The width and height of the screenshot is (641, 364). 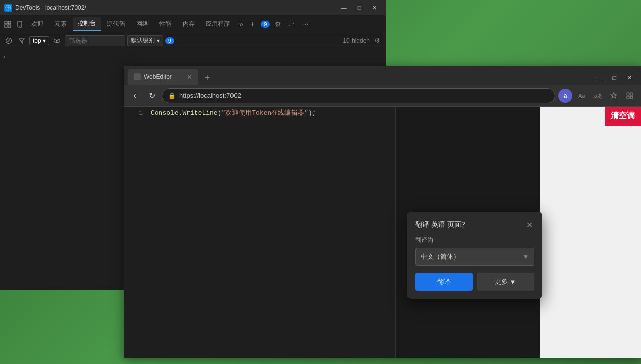 I want to click on console-error-badge: 9, so click(x=170, y=41).